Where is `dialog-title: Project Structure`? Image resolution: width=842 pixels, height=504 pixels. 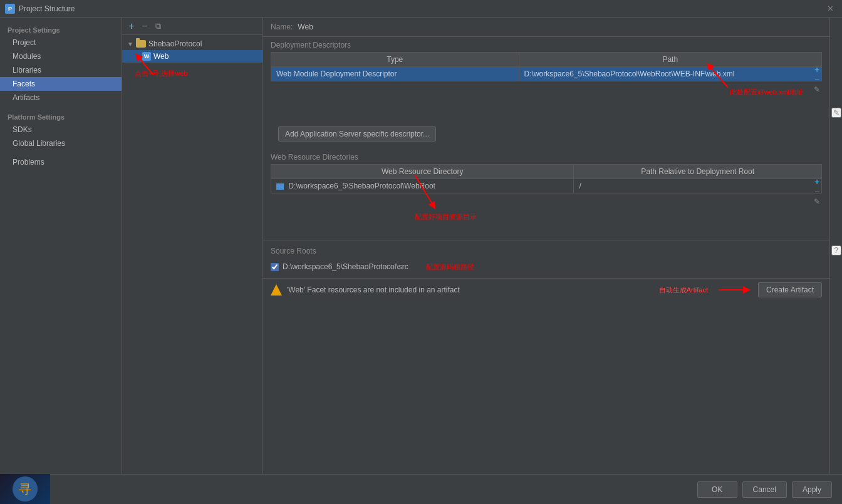
dialog-title: Project Structure is located at coordinates (46, 9).